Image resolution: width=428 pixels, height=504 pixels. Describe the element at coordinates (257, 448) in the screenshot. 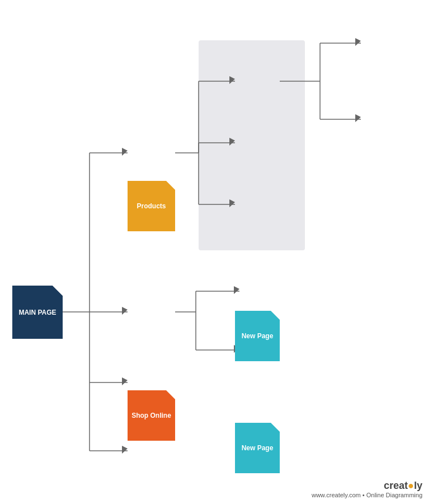

I see `new-page-2-node: New Page` at that location.